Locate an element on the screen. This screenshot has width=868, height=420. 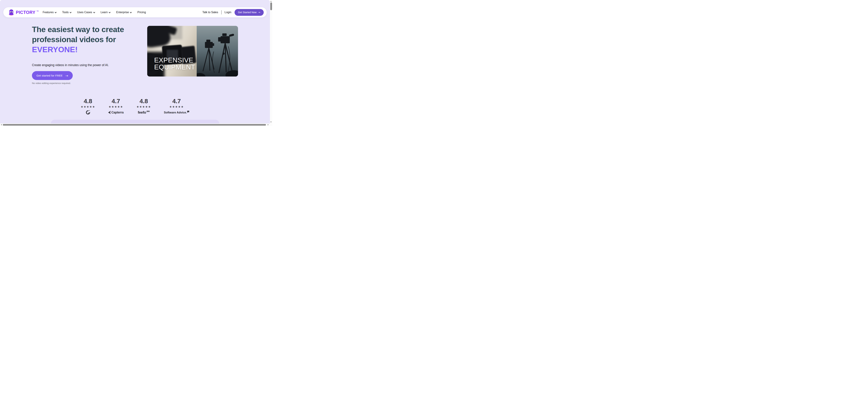
nav-item-tools: Tools is located at coordinates (67, 12).